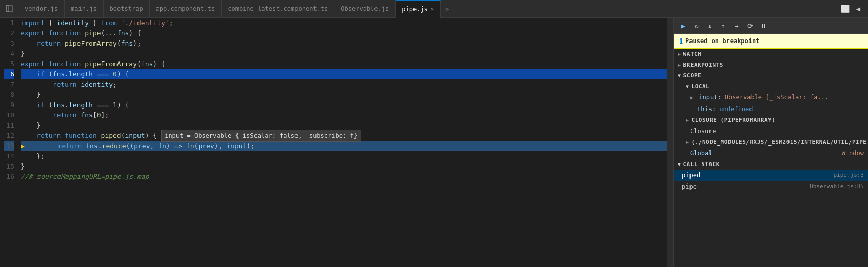 The image size is (868, 267). What do you see at coordinates (344, 136) in the screenshot?
I see `code-line-12: return function piped(input) { input = O…` at bounding box center [344, 136].